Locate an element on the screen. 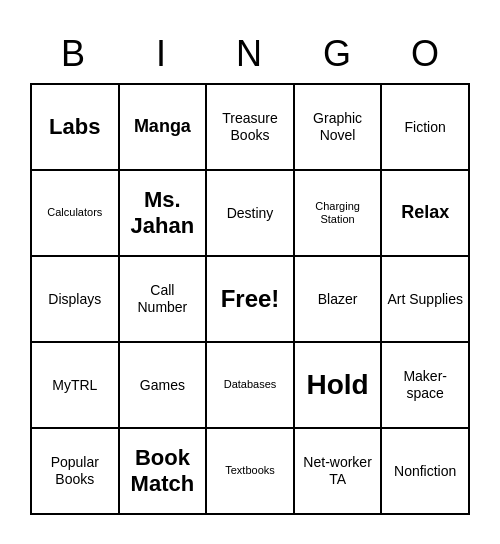  bingo-cell: Book Match is located at coordinates (164, 472).